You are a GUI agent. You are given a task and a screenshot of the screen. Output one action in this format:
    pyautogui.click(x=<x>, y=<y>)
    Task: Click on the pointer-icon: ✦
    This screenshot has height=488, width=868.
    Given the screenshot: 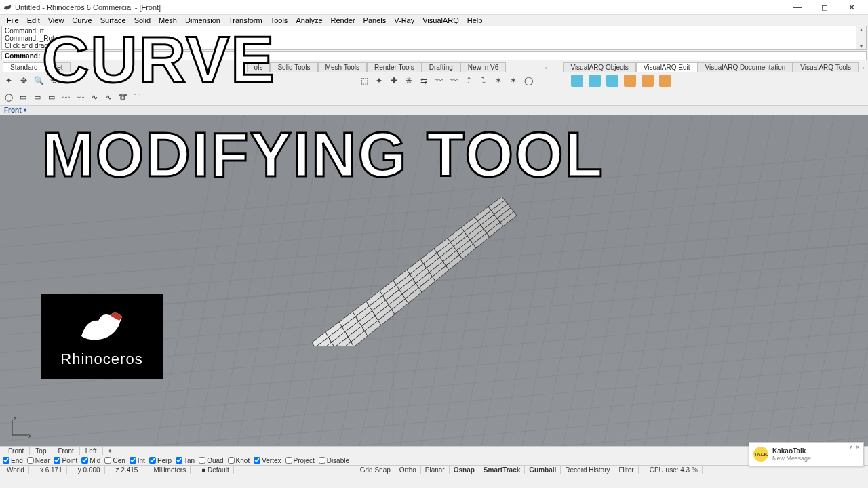 What is the action you would take?
    pyautogui.click(x=9, y=81)
    